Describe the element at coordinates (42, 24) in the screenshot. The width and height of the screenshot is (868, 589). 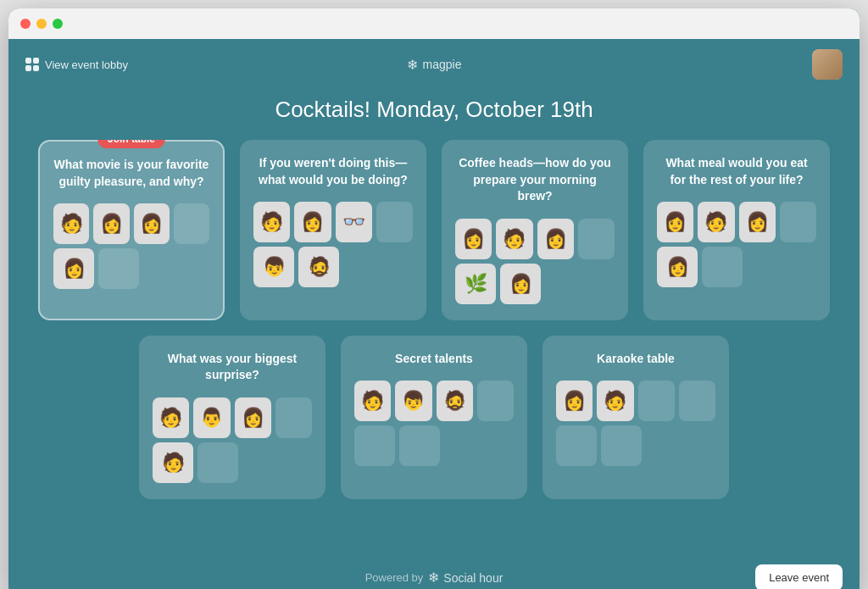
I see `minimize-button` at that location.